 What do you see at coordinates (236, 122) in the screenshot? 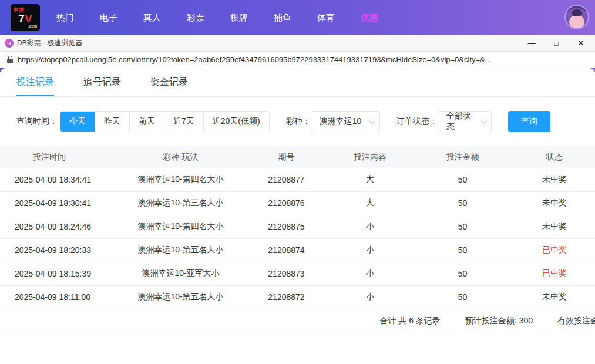
I see `time-option-20days: 近20天(低频)` at bounding box center [236, 122].